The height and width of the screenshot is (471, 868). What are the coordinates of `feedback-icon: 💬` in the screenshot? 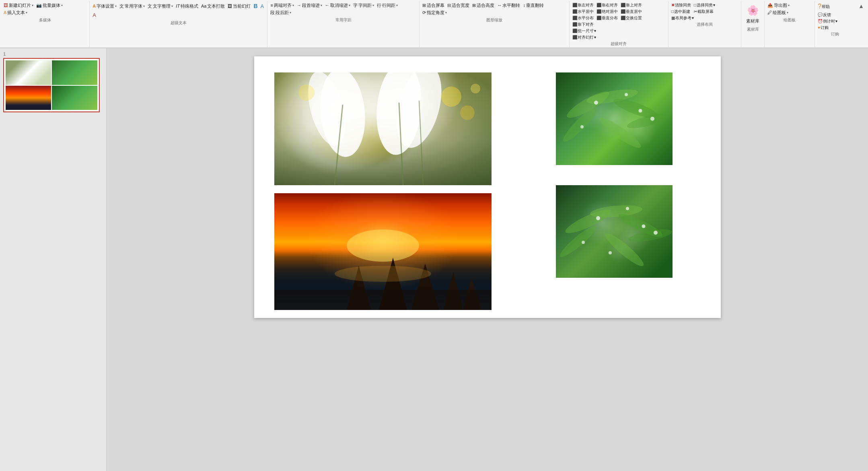 It's located at (820, 14).